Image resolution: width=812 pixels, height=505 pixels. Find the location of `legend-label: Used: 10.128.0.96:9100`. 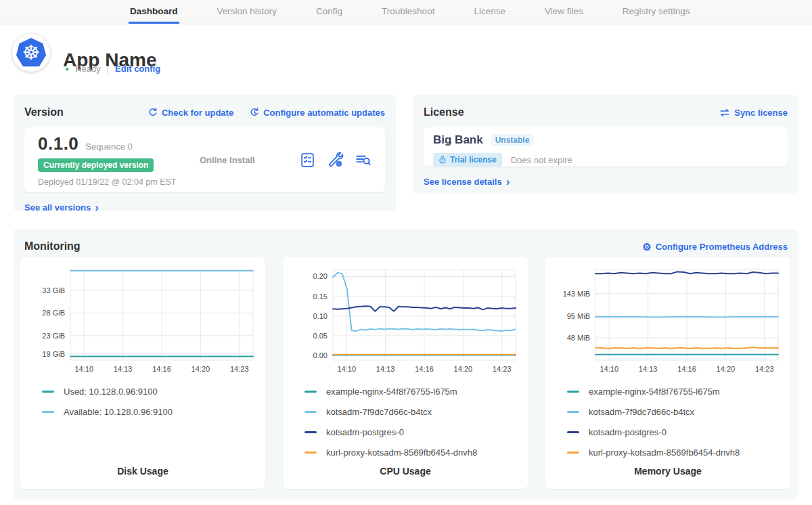

legend-label: Used: 10.128.0.96:9100 is located at coordinates (111, 391).